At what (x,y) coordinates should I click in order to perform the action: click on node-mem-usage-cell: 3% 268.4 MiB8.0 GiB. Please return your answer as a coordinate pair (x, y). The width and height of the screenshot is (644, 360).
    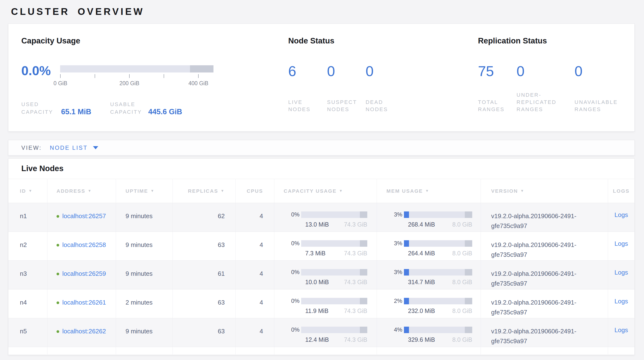
    Looking at the image, I should click on (429, 217).